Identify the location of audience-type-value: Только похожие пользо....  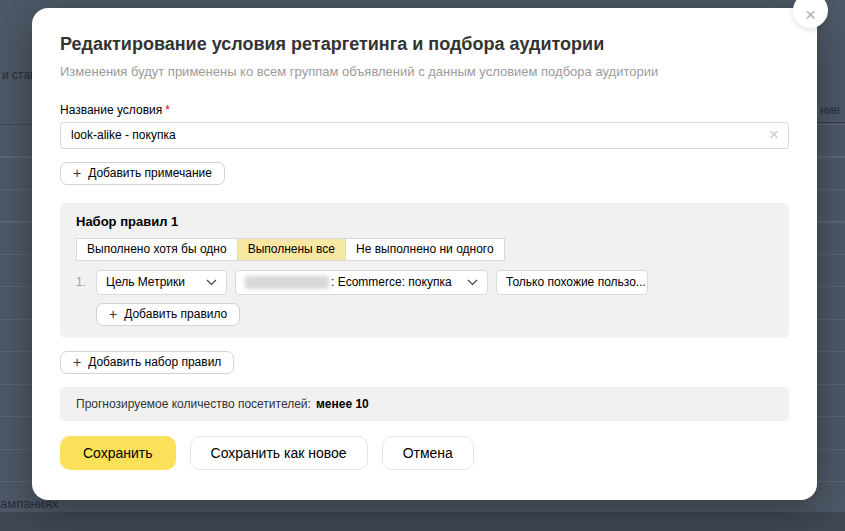
(576, 282).